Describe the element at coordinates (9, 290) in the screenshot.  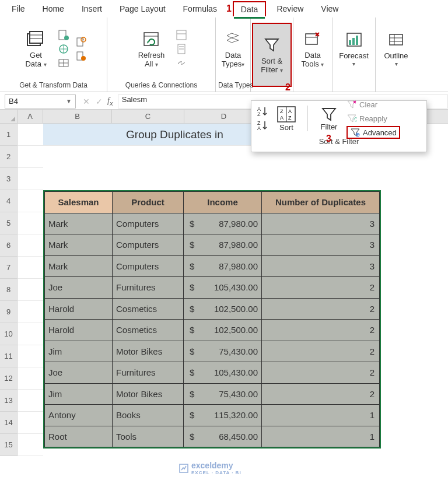
I see `row-header: 8` at that location.